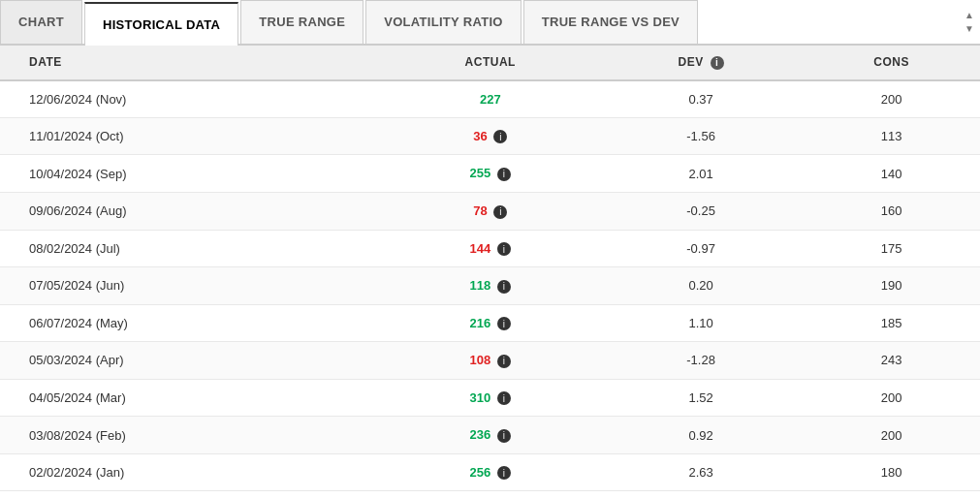  What do you see at coordinates (481, 473) in the screenshot?
I see `actual-value: 256` at bounding box center [481, 473].